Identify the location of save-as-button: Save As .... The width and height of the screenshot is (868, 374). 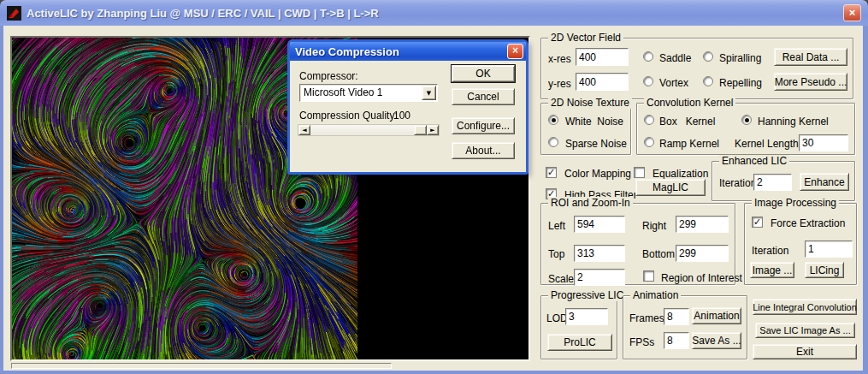
(717, 341).